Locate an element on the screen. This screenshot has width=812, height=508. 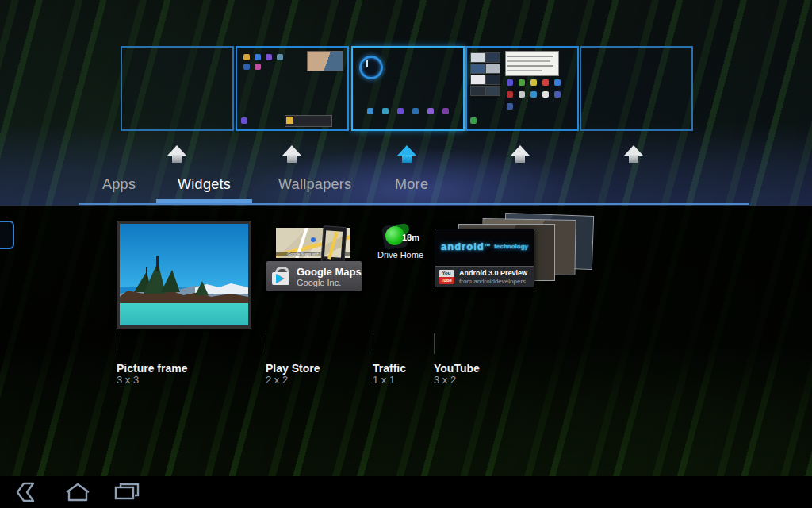
mini-music-art is located at coordinates (290, 121).